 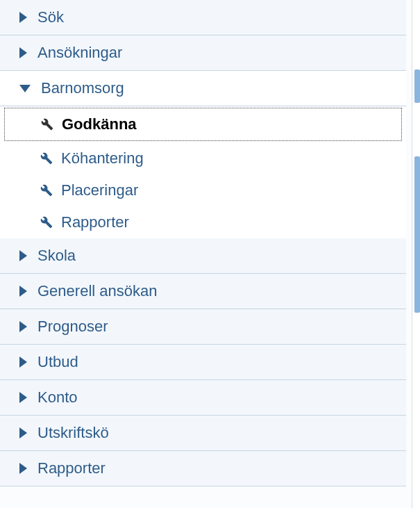 What do you see at coordinates (73, 327) in the screenshot?
I see `nav-label: Prognoser` at bounding box center [73, 327].